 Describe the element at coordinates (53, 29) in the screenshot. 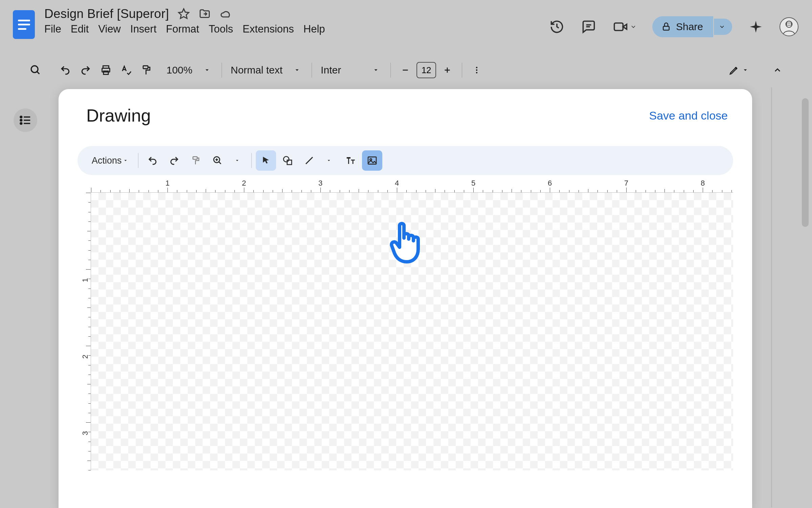

I see `menu-file: File` at that location.